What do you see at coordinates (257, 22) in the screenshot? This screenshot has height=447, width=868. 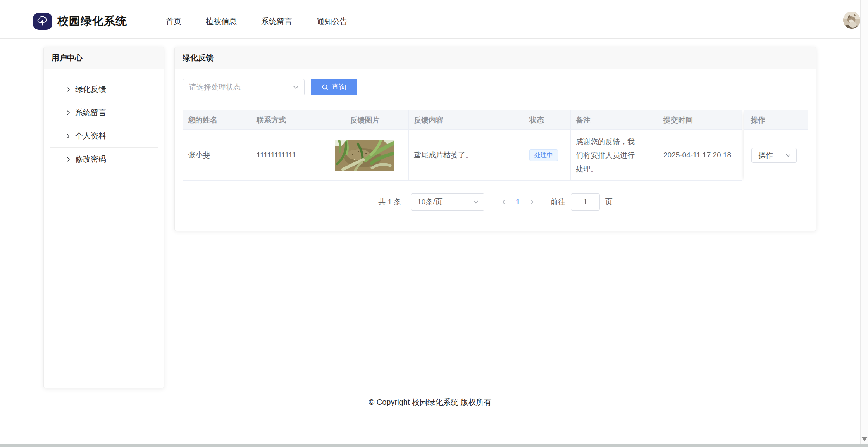 I see `main-nav: 首页 植被信息 系统留言 通知公告` at bounding box center [257, 22].